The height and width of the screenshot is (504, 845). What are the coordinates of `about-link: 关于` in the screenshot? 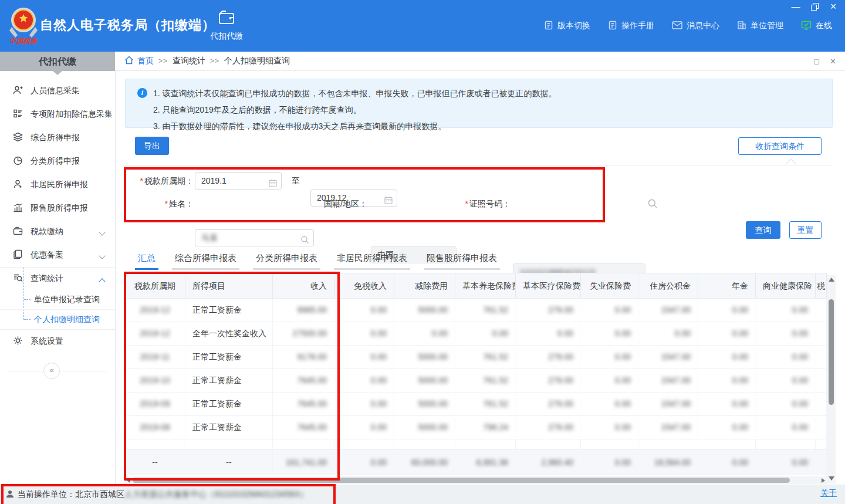 It's located at (829, 493).